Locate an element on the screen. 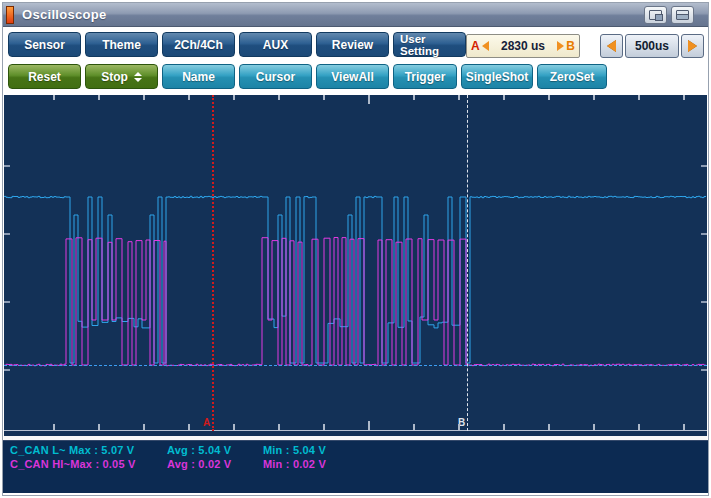 The width and height of the screenshot is (711, 498). app-icon is located at coordinates (10, 15).